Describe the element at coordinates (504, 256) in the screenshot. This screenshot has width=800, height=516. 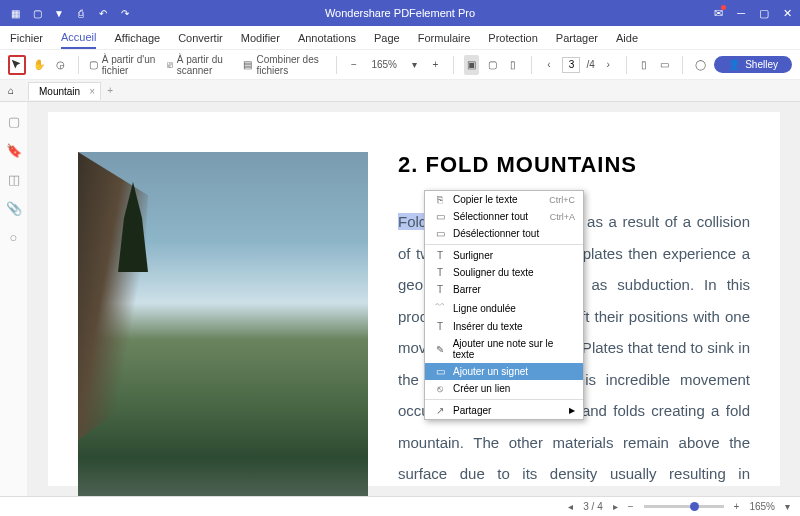
I see `ctx-surligner: TSurligner` at that location.